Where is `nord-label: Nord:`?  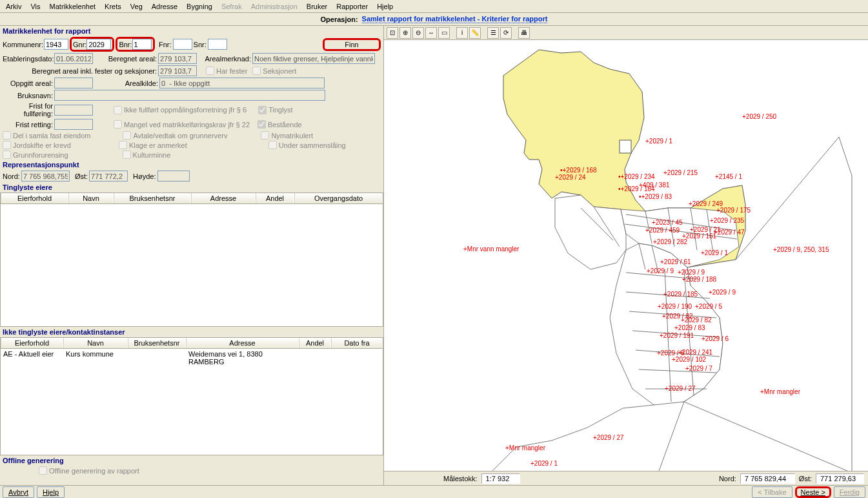 nord-label: Nord: is located at coordinates (12, 176).